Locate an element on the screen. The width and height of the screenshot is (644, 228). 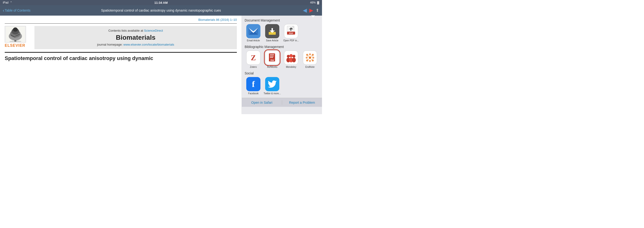
nav-bar: ‹ Table of Contents Spatiotemporal contr… is located at coordinates (161, 11).